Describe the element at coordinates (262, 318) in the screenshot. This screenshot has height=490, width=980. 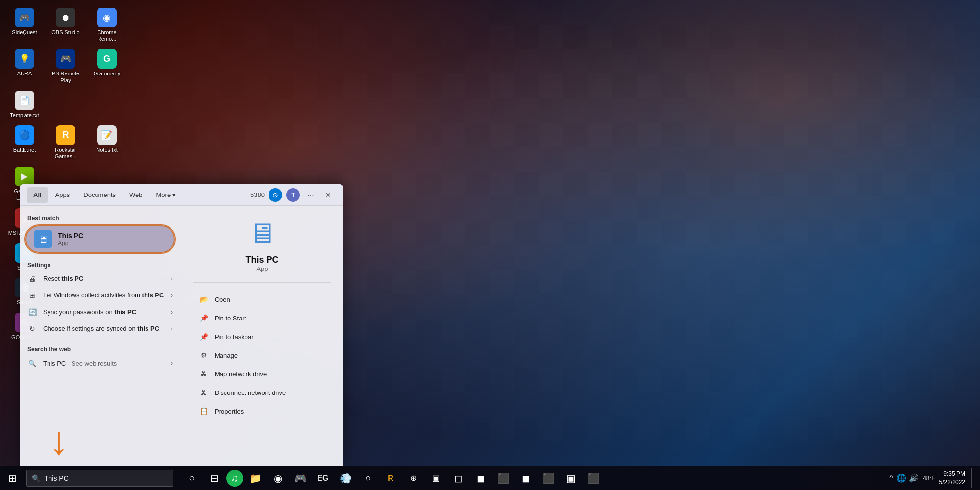
I see `context-pin-start: 📌 Pin to Start` at that location.